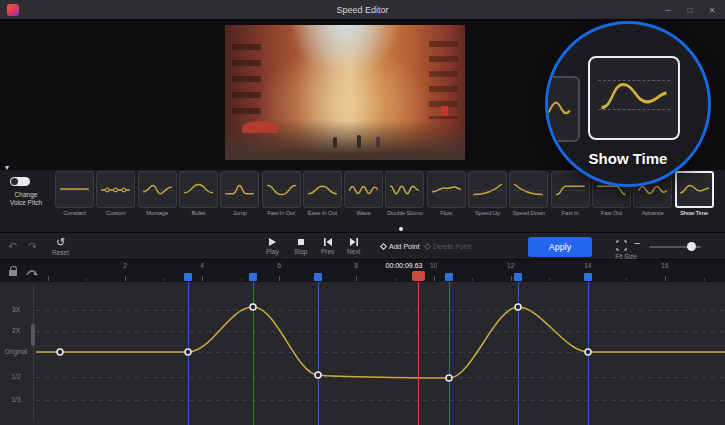 This screenshot has height=425, width=725. Describe the element at coordinates (7, 168) in the screenshot. I see `collapse-arrow-icon: ▾` at that location.